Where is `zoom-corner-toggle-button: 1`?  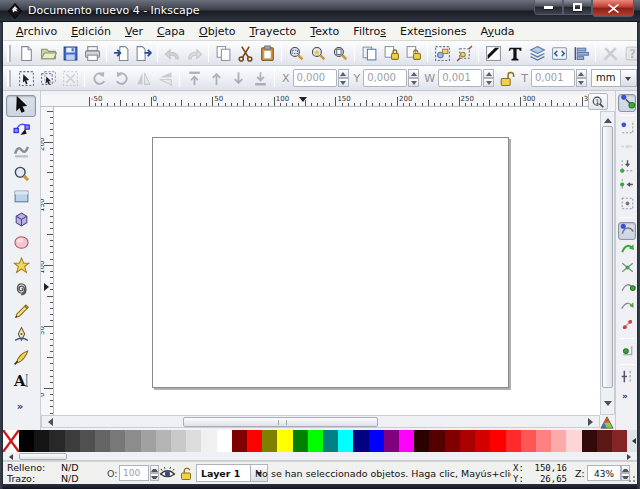
zoom-corner-toggle-button: 1 is located at coordinates (598, 102).